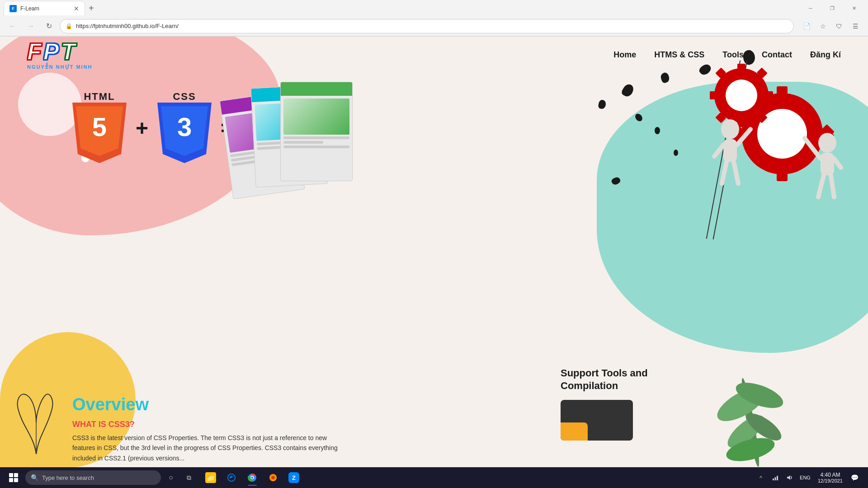 The image size is (868, 488). I want to click on site-nav: FPT NGUYỄN NHỰT MINH Home HTMS & CSS Too…, so click(434, 55).